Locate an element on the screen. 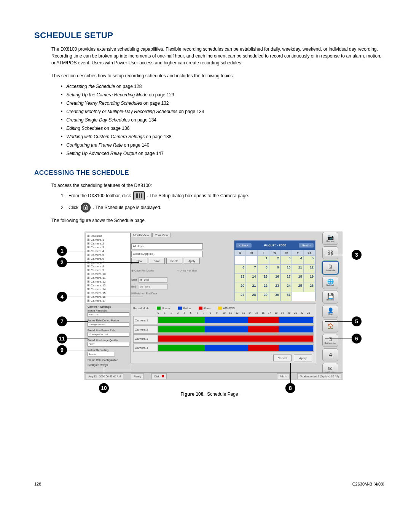  start-date-field: 08 - 2006 is located at coordinates (153, 280).